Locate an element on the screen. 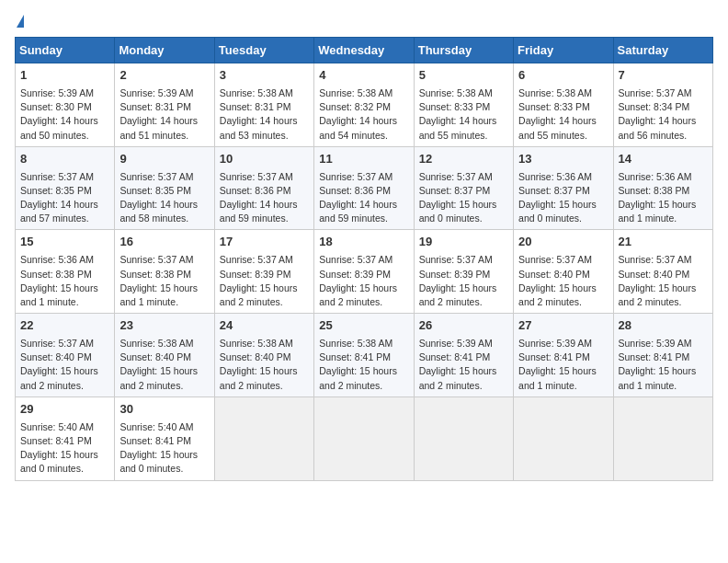 This screenshot has height=563, width=728. day-number: 23 is located at coordinates (164, 326).